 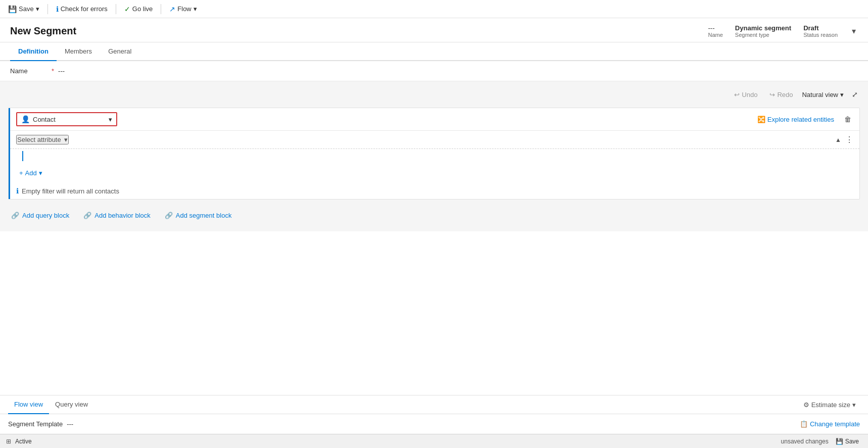 I want to click on tab-definition: Definition, so click(x=33, y=52).